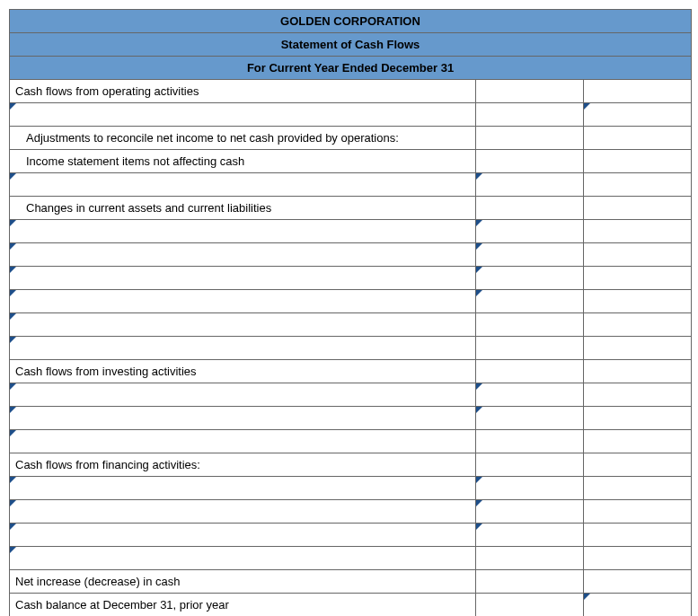 Image resolution: width=698 pixels, height=616 pixels. What do you see at coordinates (350, 45) in the screenshot?
I see `header-statement-row: Statement of Cash Flows` at bounding box center [350, 45].